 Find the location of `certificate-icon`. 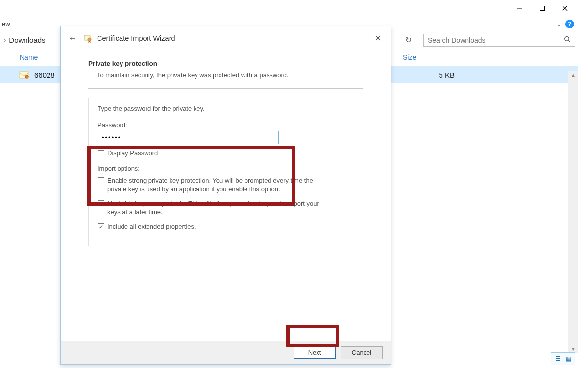

certificate-icon is located at coordinates (88, 38).